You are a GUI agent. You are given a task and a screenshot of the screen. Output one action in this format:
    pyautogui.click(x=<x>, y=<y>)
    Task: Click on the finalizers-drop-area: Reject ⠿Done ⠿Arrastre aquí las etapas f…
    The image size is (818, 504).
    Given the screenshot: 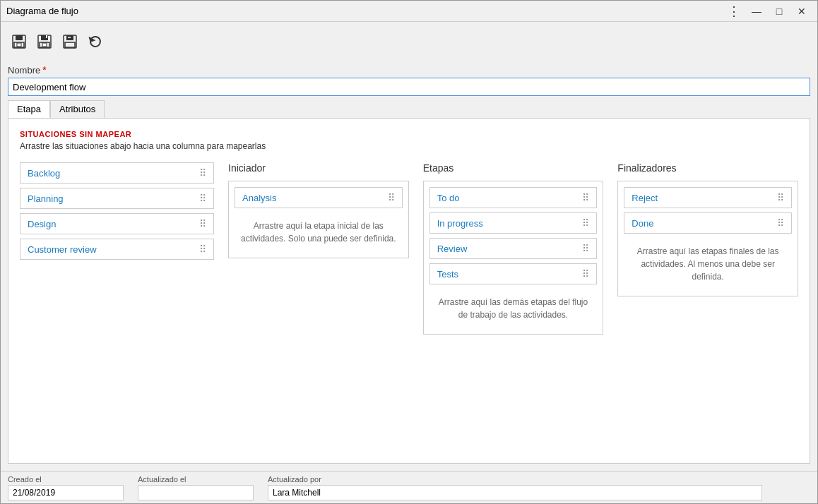 What is the action you would take?
    pyautogui.click(x=708, y=239)
    